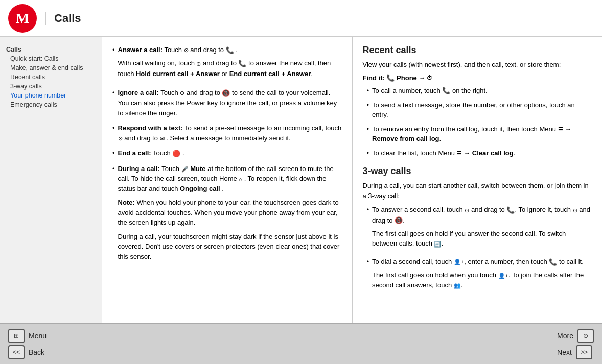  Describe the element at coordinates (139, 168) in the screenshot. I see `during-call-label: During a call:` at that location.